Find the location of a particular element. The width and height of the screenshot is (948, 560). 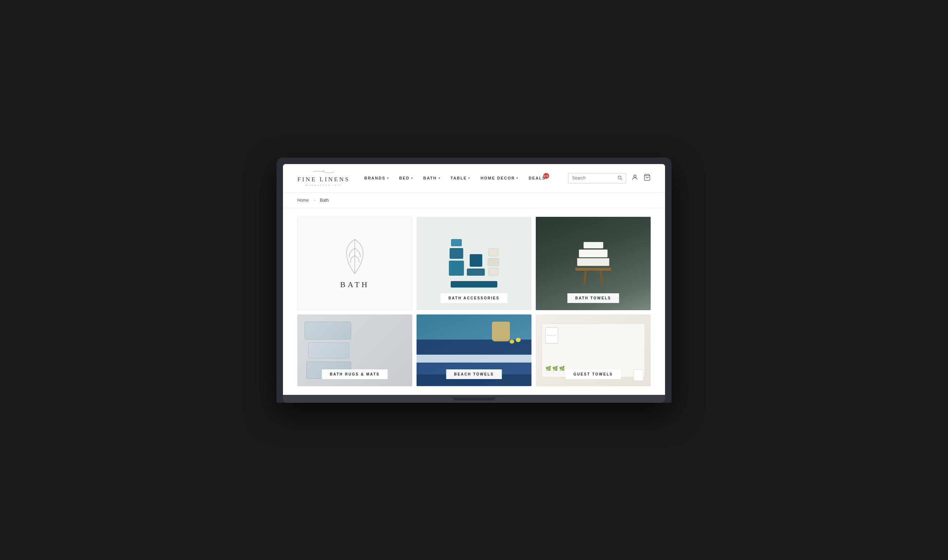

category-card-bath-rugs: BATH RUGS & MATS is located at coordinates (355, 350).